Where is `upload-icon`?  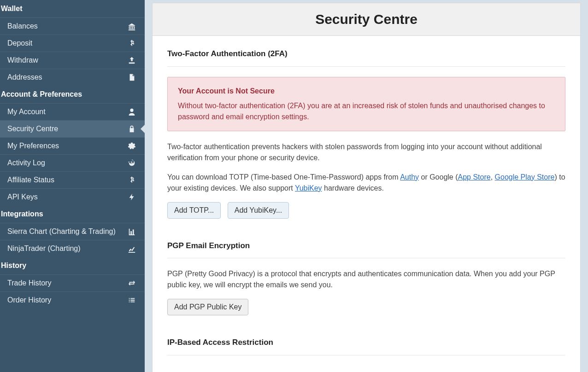 upload-icon is located at coordinates (132, 60).